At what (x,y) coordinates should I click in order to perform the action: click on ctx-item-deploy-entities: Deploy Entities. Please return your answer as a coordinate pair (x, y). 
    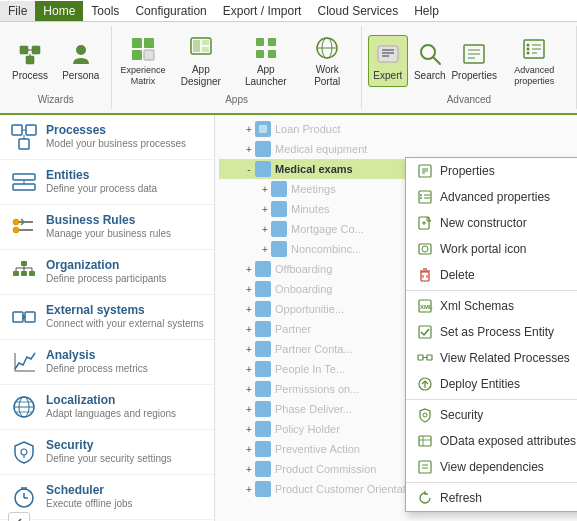
    Looking at the image, I should click on (492, 384).